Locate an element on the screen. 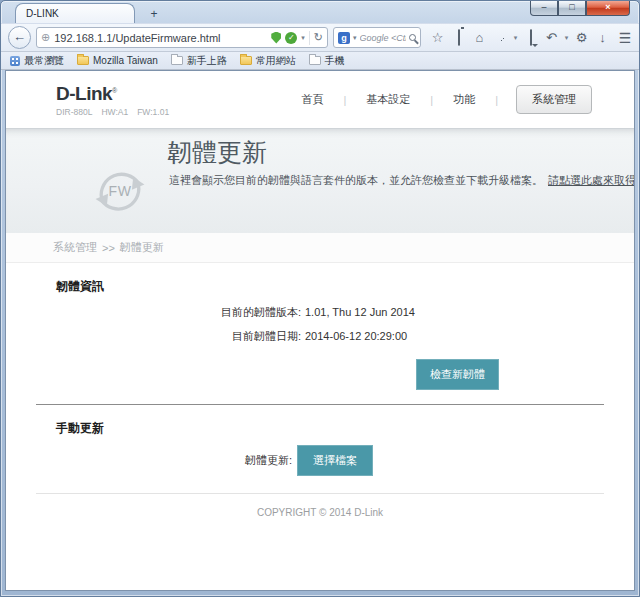 The height and width of the screenshot is (597, 640). close-button: × is located at coordinates (608, 8).